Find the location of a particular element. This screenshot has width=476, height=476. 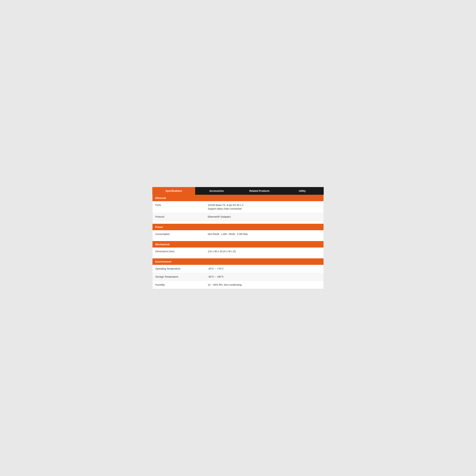

spec-label: Consumption is located at coordinates (181, 234).